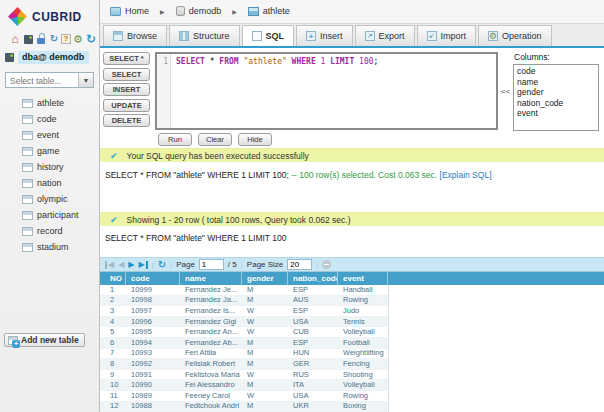 The height and width of the screenshot is (412, 604). Describe the element at coordinates (53, 247) in the screenshot. I see `table-name: stadium` at that location.